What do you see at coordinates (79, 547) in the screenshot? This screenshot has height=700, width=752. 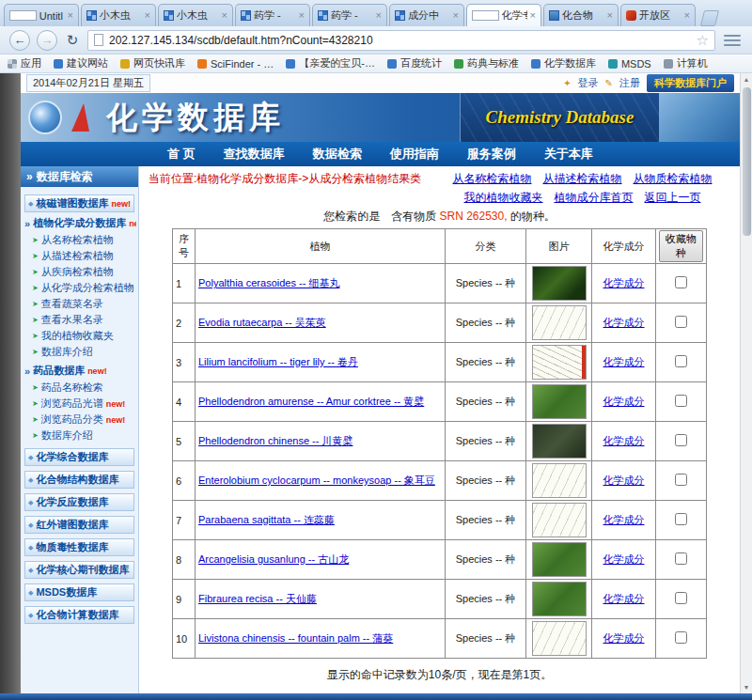 I see `sidebar-section: ◆物质毒性数据库` at bounding box center [79, 547].